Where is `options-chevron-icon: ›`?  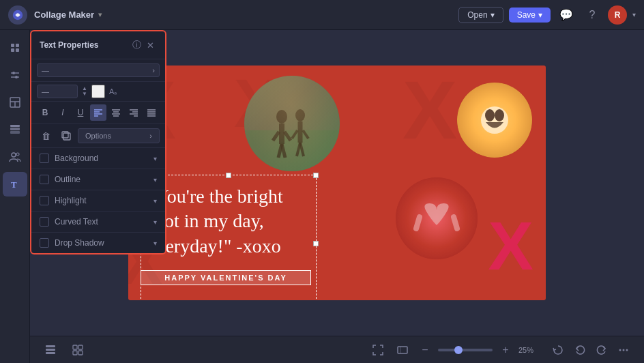
options-chevron-icon: › is located at coordinates (151, 136).